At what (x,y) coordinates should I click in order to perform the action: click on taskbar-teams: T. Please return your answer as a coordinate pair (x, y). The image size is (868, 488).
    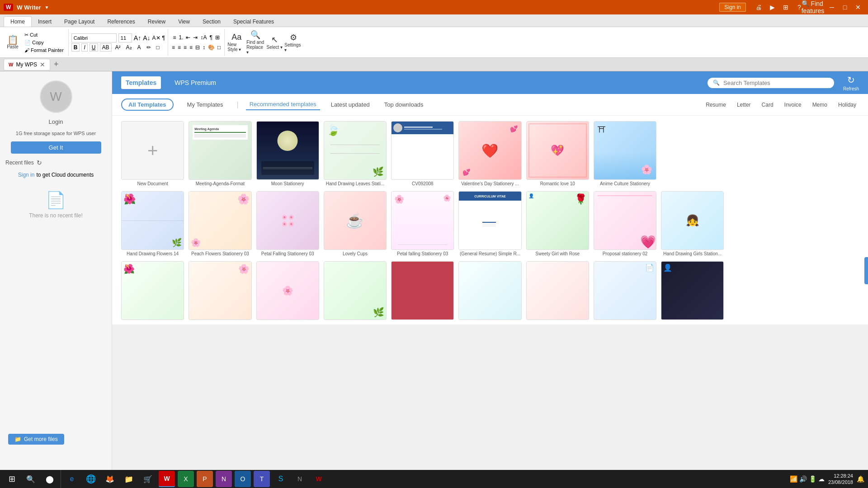
    Looking at the image, I should click on (262, 479).